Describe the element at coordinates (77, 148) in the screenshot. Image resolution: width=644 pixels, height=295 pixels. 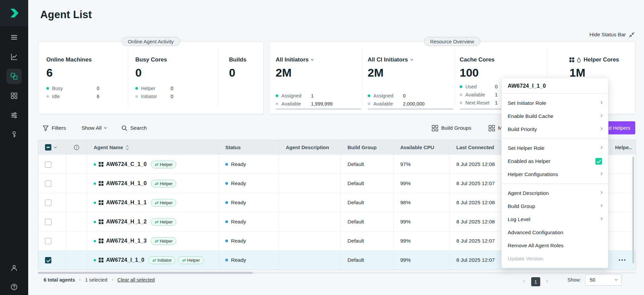
I see `alert-icon` at that location.